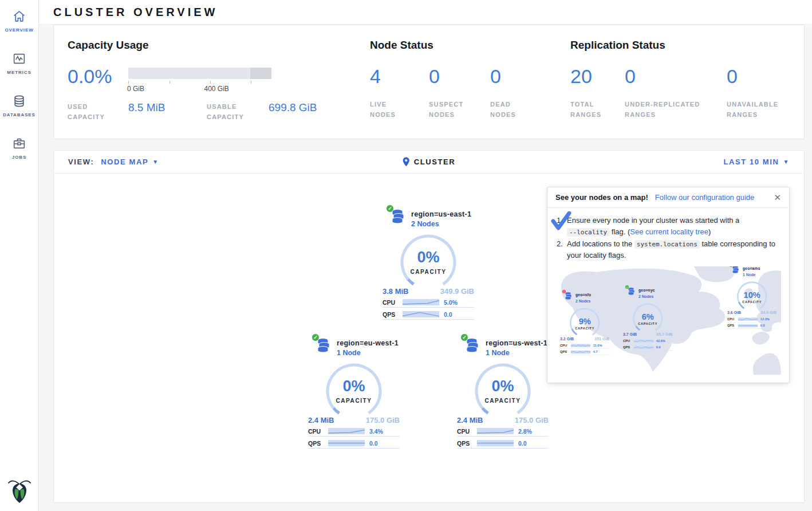 This screenshot has width=812, height=511. Describe the element at coordinates (470, 89) in the screenshot. I see `node-status-section: Node Status 4 LIVE NODES 0 SUSPECT NODES…` at that location.